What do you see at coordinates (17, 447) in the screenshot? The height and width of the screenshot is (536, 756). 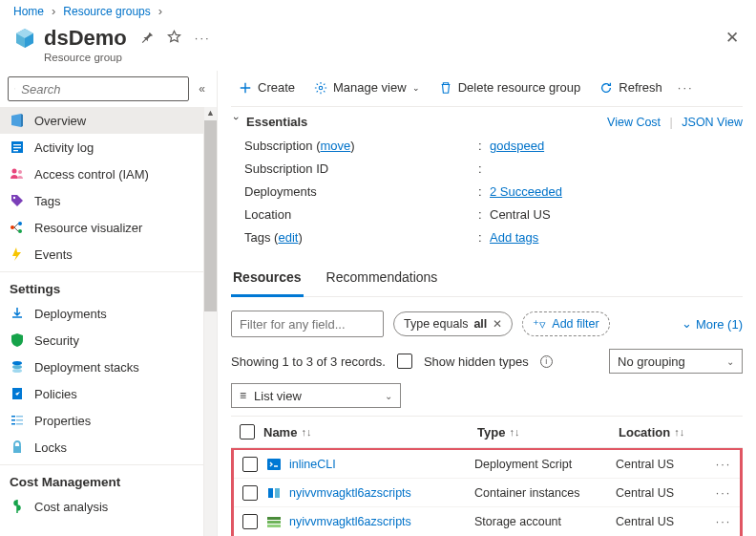 I see `lock-icon` at bounding box center [17, 447].